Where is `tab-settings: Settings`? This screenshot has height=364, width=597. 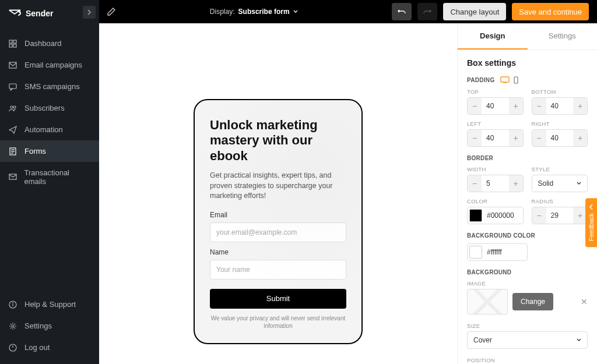
tab-settings: Settings is located at coordinates (563, 36).